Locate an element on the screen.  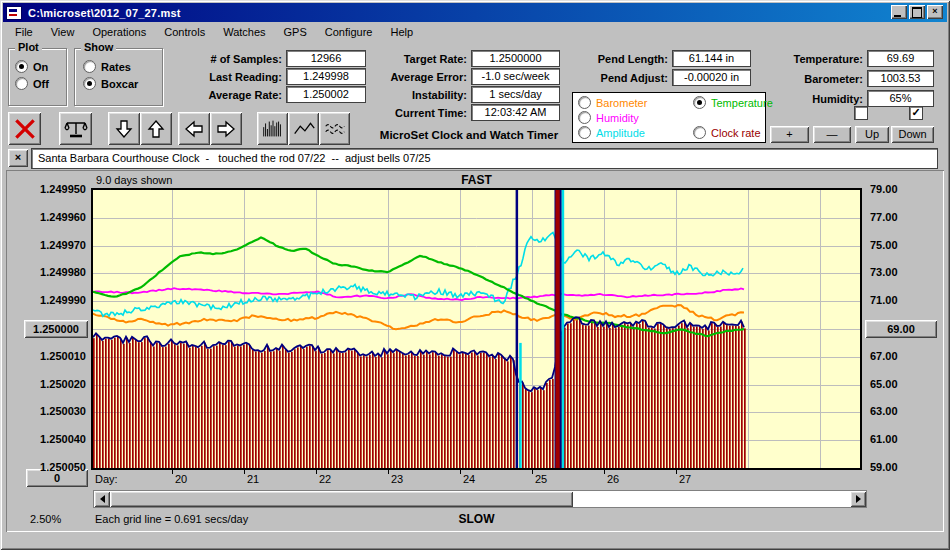
plot-on-radio: On is located at coordinates (32, 66).